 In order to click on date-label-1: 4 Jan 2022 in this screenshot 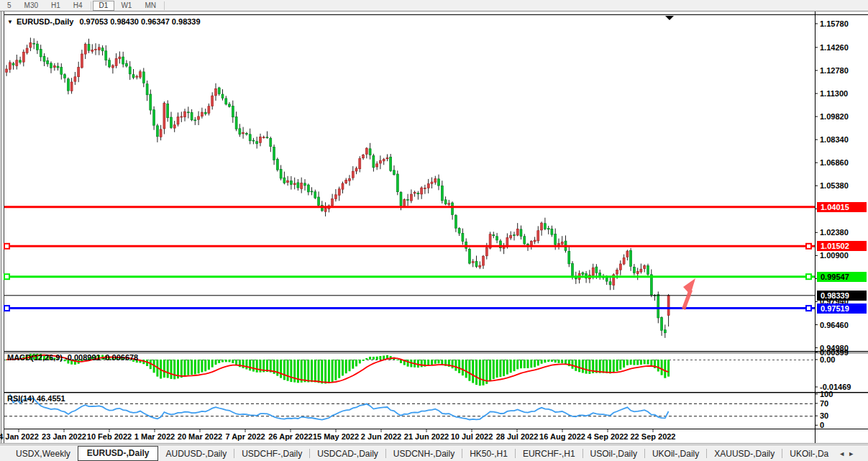, I will do `click(19, 437)`.